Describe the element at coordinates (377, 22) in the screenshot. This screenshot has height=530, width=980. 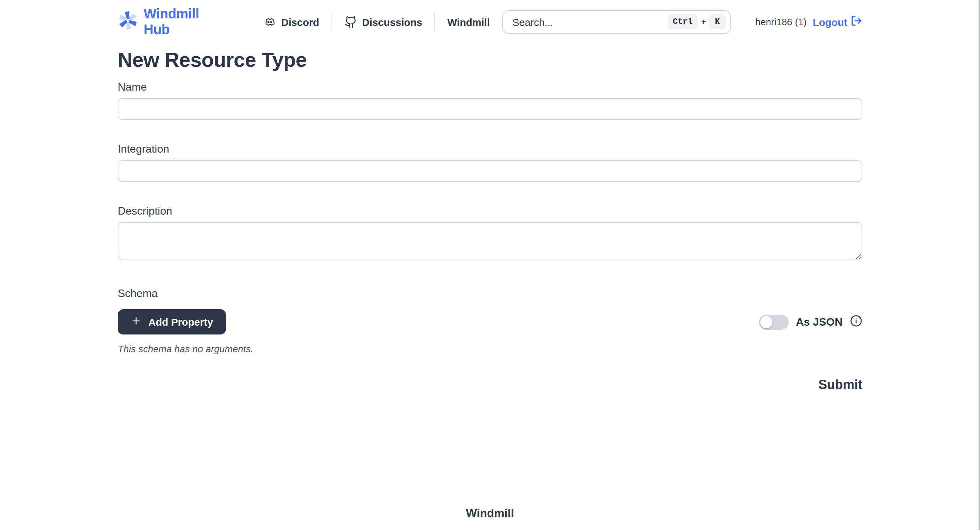
I see `main-nav: Discord Discussions Windmill` at that location.